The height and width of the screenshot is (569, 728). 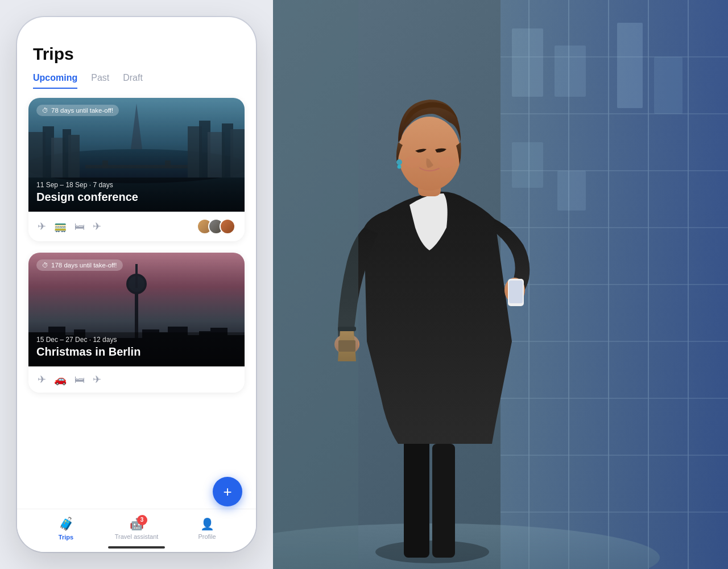 What do you see at coordinates (42, 226) in the screenshot?
I see `flight-icon-1a: ✈` at bounding box center [42, 226].